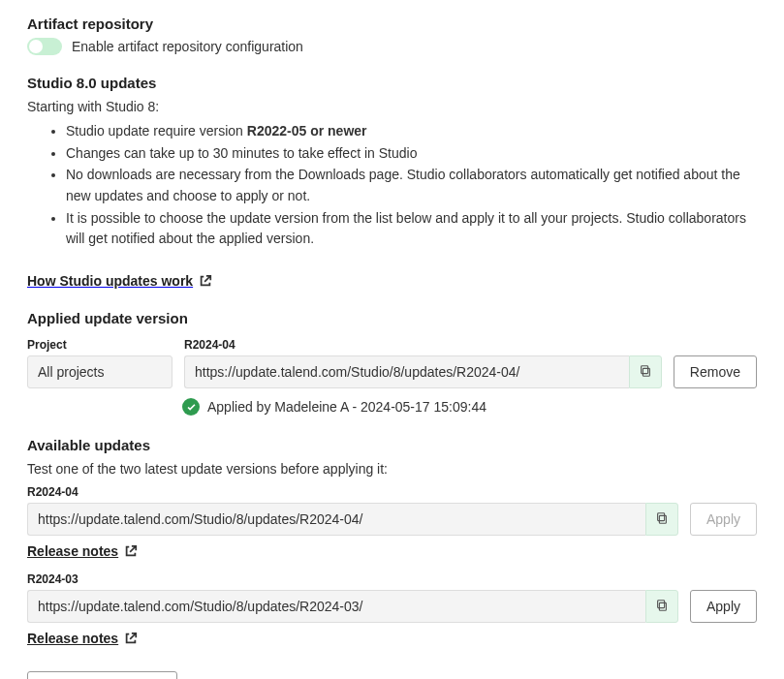 This screenshot has width=784, height=679. Describe the element at coordinates (715, 372) in the screenshot. I see `remove-button: Remove` at that location.